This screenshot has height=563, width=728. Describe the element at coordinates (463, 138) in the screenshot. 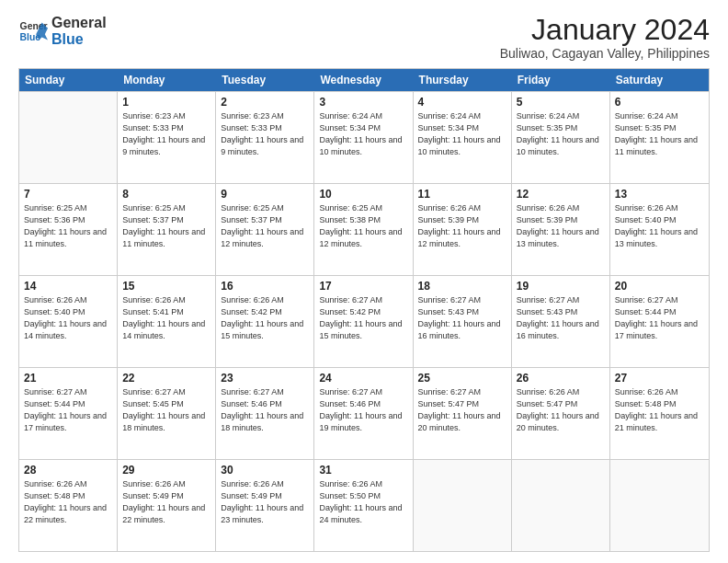

I see `calendar-cell-4: 4Sunrise: 6:24 AM Sunset: 5:34 PM Daylig…` at that location.